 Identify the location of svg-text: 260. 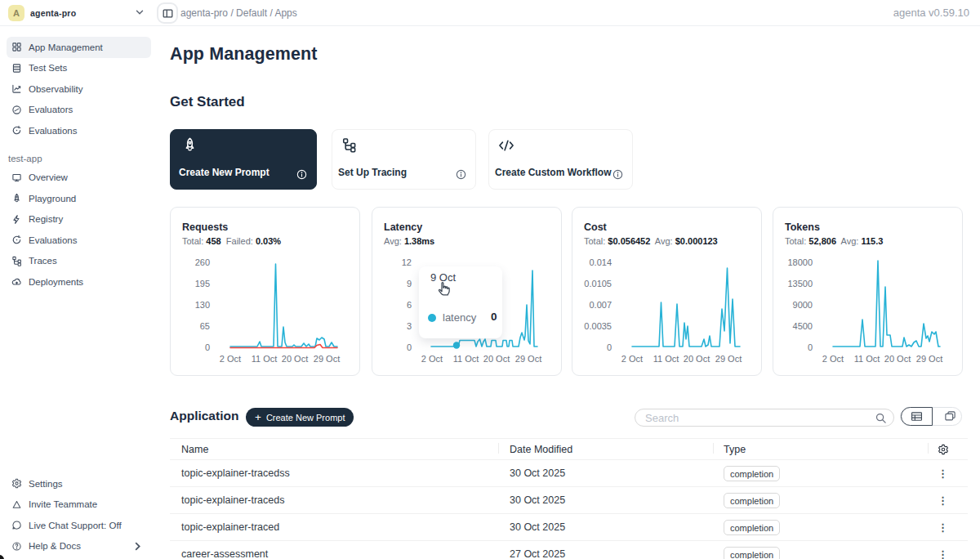
(203, 262).